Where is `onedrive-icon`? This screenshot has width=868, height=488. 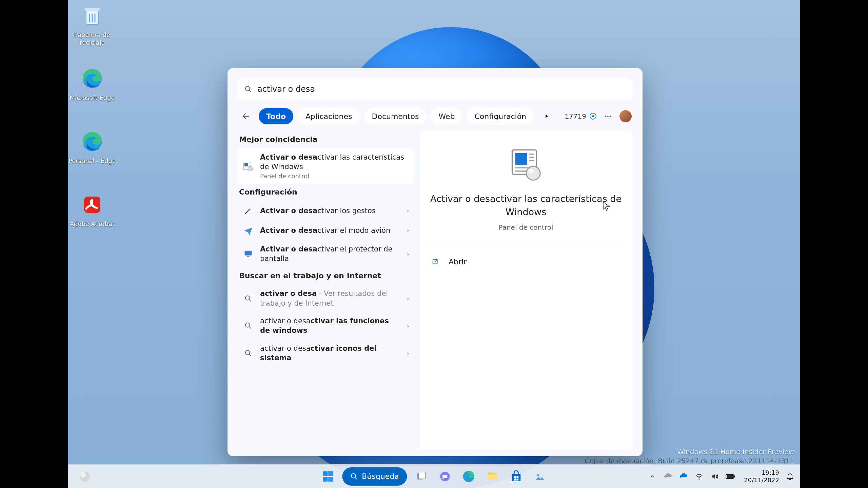 onedrive-icon is located at coordinates (668, 476).